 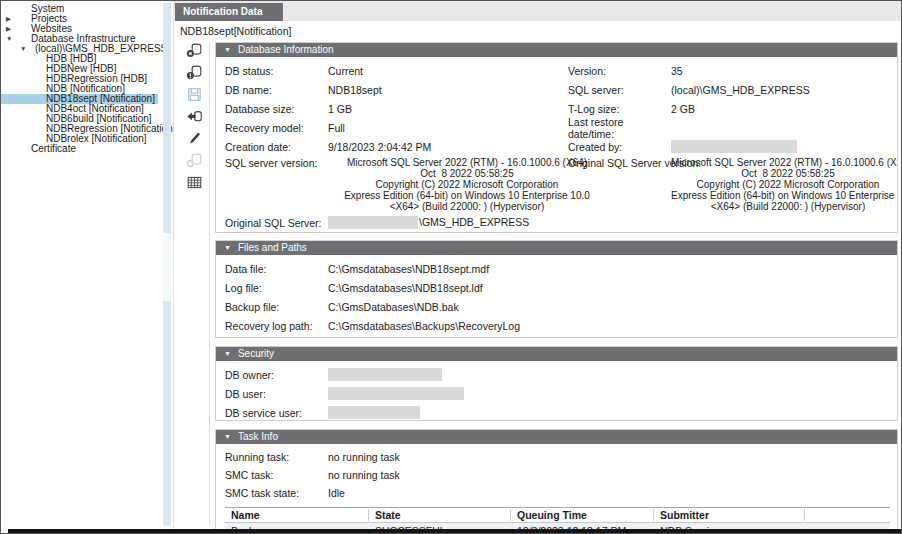 What do you see at coordinates (784, 184) in the screenshot?
I see `original-sql-version-value: Microsoft SQL Server 2022 (RTM) - 16.0.1…` at bounding box center [784, 184].